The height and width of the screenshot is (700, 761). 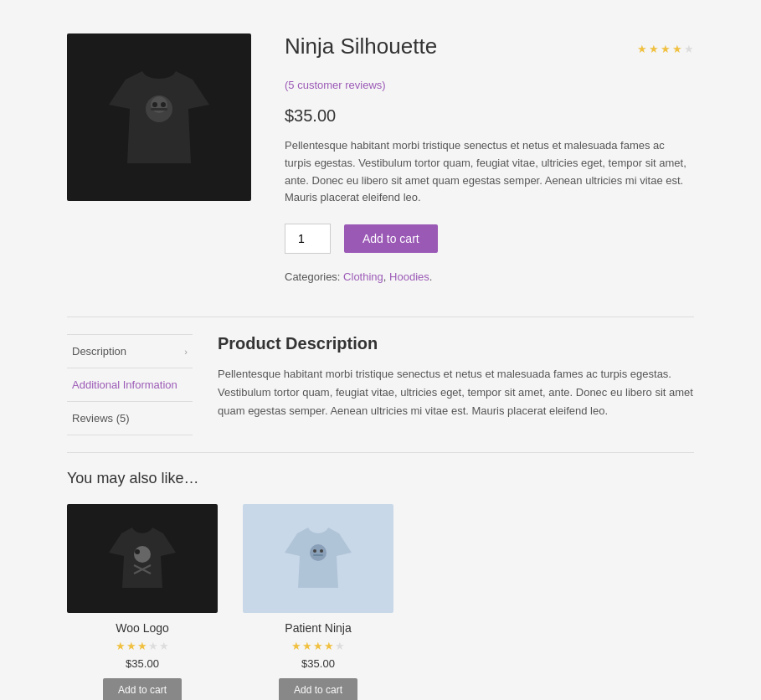 What do you see at coordinates (391, 239) in the screenshot?
I see `add-to-cart-button: Add to cart` at bounding box center [391, 239].